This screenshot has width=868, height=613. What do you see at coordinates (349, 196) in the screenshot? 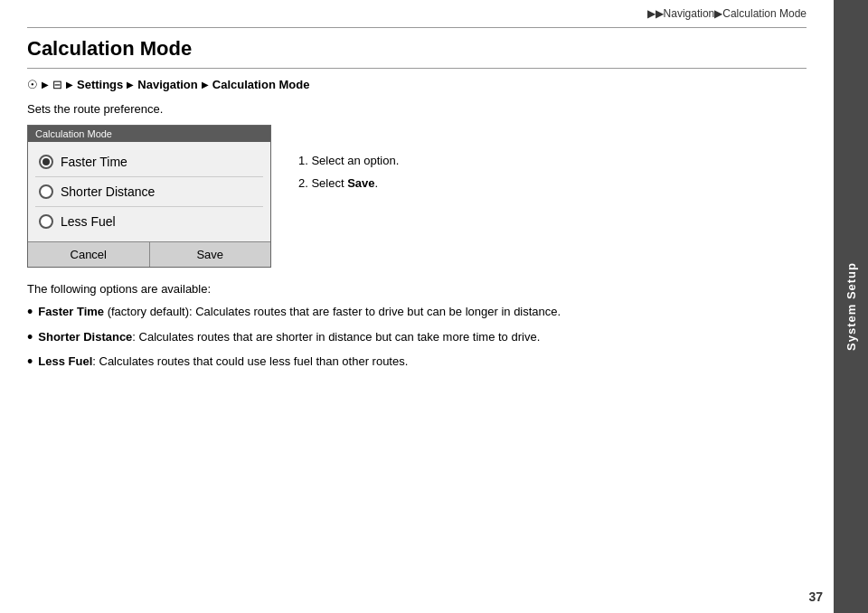
I see `steps-column: 1. Select an option. 2. Select Save.` at bounding box center [349, 196].